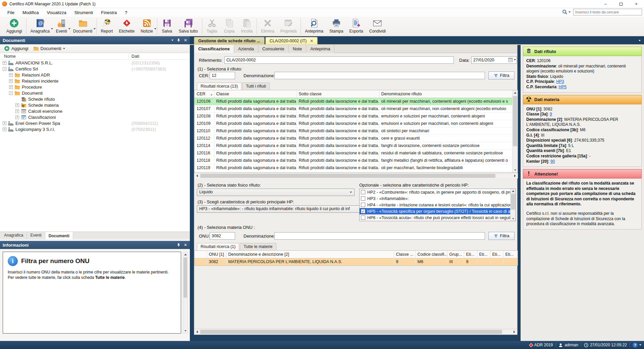 The width and height of the screenshot is (644, 349). What do you see at coordinates (276, 192) in the screenshot?
I see `stato-fisico-select: Liquido` at bounding box center [276, 192].